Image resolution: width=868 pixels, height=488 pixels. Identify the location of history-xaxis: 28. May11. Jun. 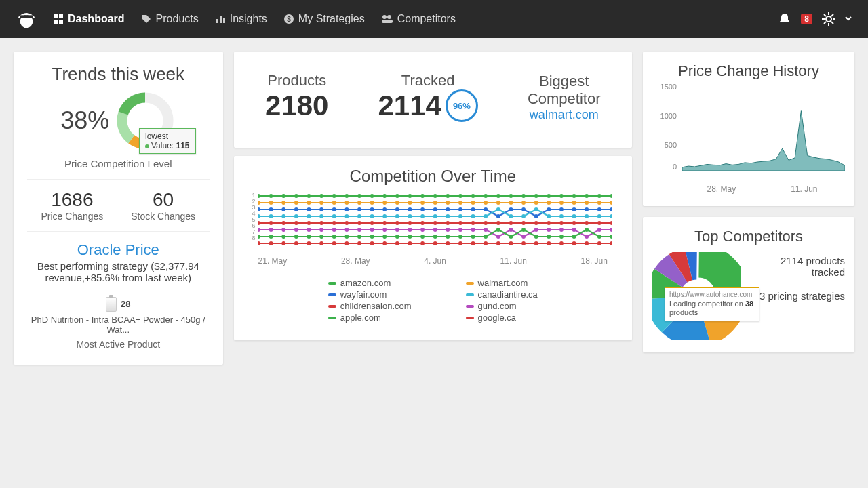
(762, 189).